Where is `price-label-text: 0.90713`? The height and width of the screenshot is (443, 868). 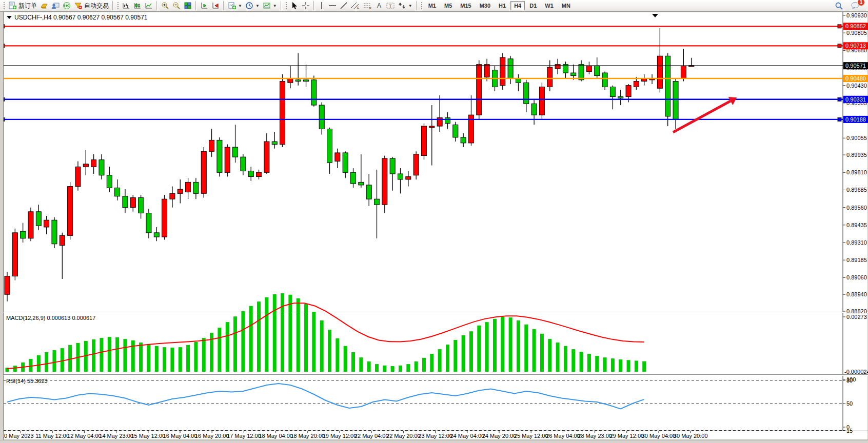
price-label-text: 0.90713 is located at coordinates (856, 46).